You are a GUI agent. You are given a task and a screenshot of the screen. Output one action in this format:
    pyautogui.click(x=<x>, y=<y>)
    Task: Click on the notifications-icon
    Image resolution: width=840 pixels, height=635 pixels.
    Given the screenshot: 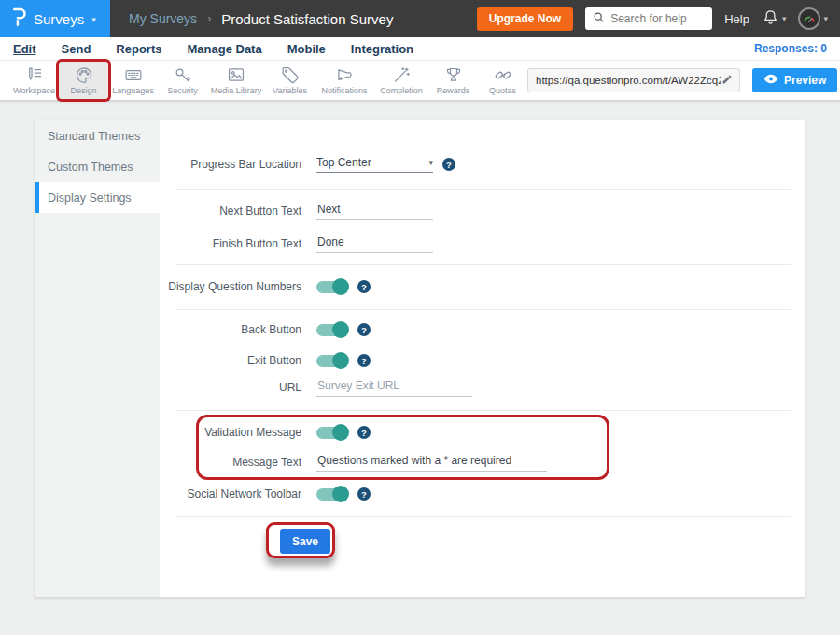 What is the action you would take?
    pyautogui.click(x=344, y=75)
    